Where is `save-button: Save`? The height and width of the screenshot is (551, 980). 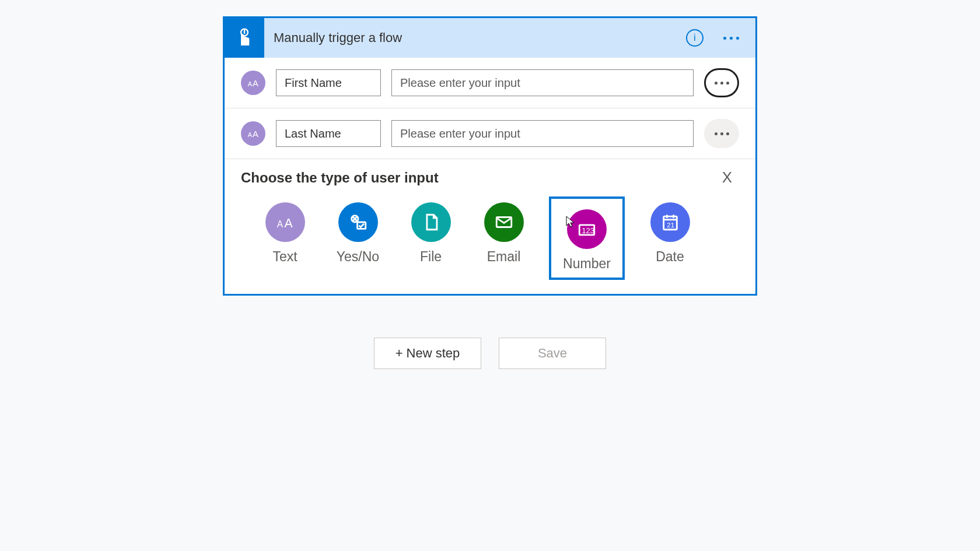
save-button: Save is located at coordinates (552, 353).